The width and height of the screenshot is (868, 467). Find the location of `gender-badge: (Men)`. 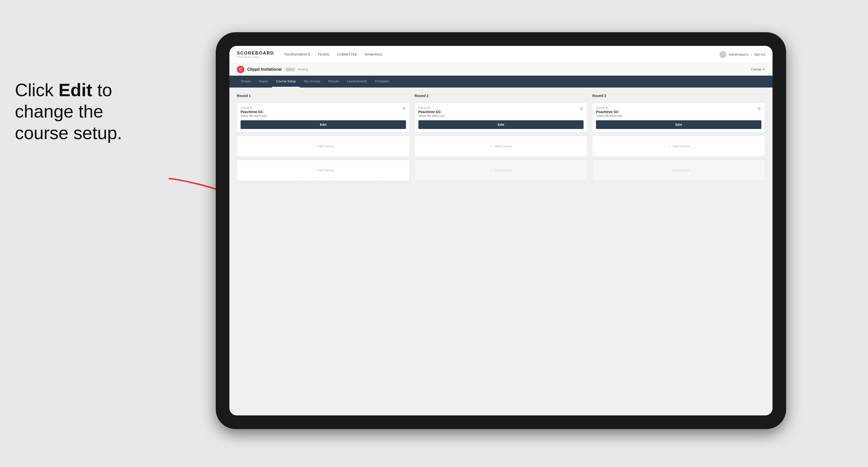

gender-badge: (Men) is located at coordinates (290, 69).